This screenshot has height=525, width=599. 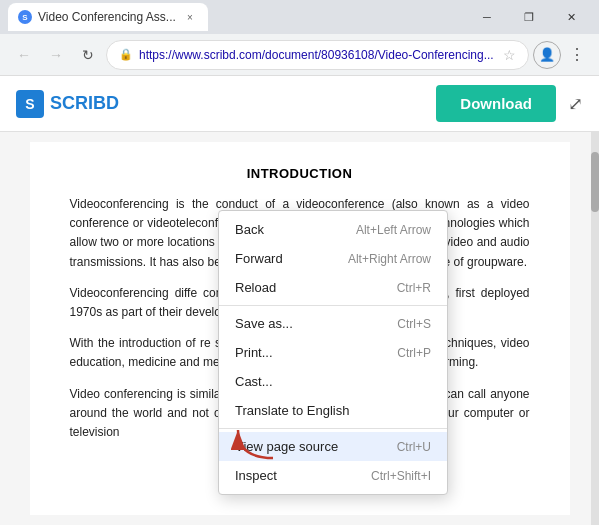 I want to click on restore-button: ❐, so click(x=529, y=17).